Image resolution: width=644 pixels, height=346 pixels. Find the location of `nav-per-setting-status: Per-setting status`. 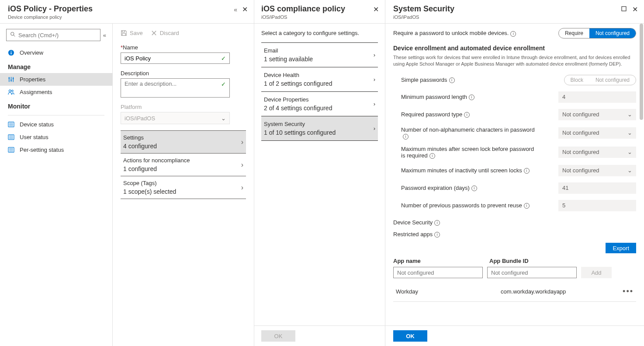

nav-per-setting-status: Per-setting status is located at coordinates (56, 150).